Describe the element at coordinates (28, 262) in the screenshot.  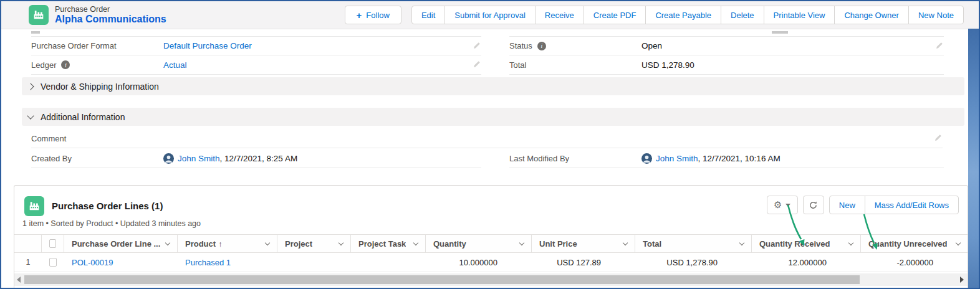
I see `row-number: 1` at that location.